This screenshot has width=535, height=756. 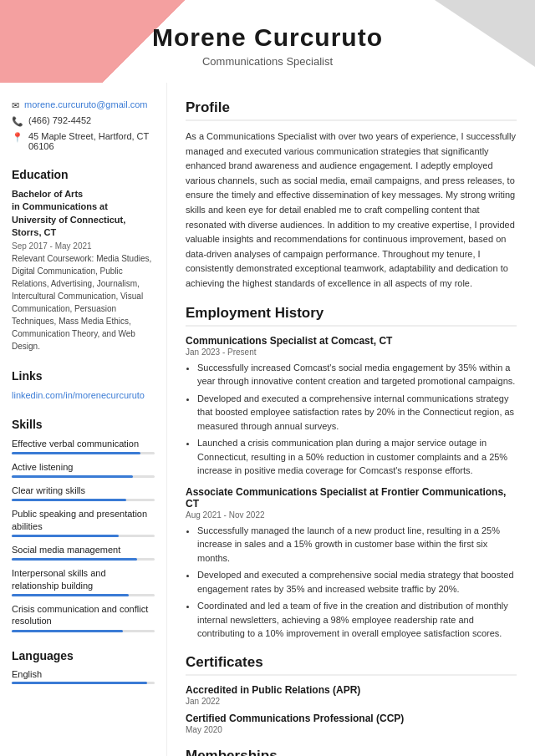 What do you see at coordinates (84, 552) in the screenshot?
I see `skill-item: Social media management` at bounding box center [84, 552].